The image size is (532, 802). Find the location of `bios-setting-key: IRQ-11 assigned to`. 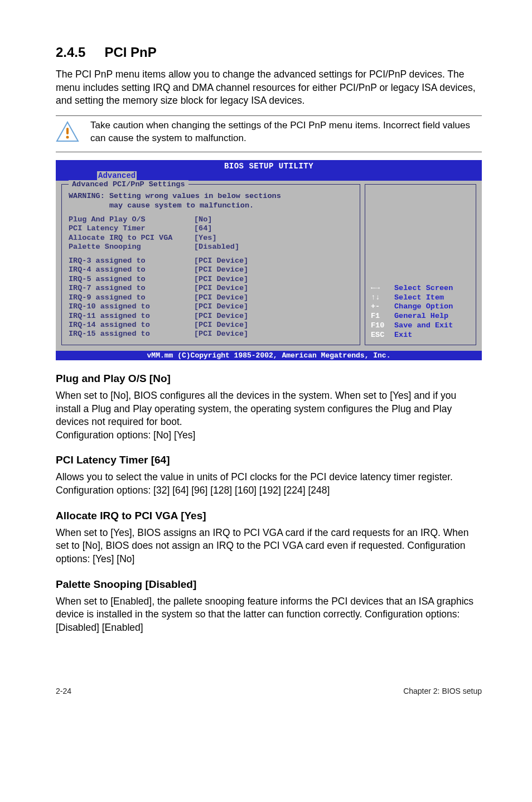

bios-setting-key: IRQ-11 assigned to is located at coordinates (132, 316).